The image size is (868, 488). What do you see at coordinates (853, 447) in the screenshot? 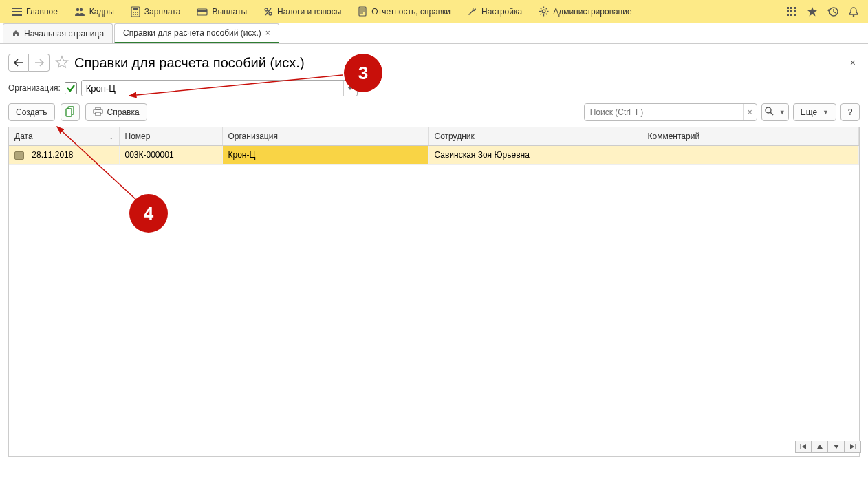
I see `pager-last-icon` at bounding box center [853, 447].